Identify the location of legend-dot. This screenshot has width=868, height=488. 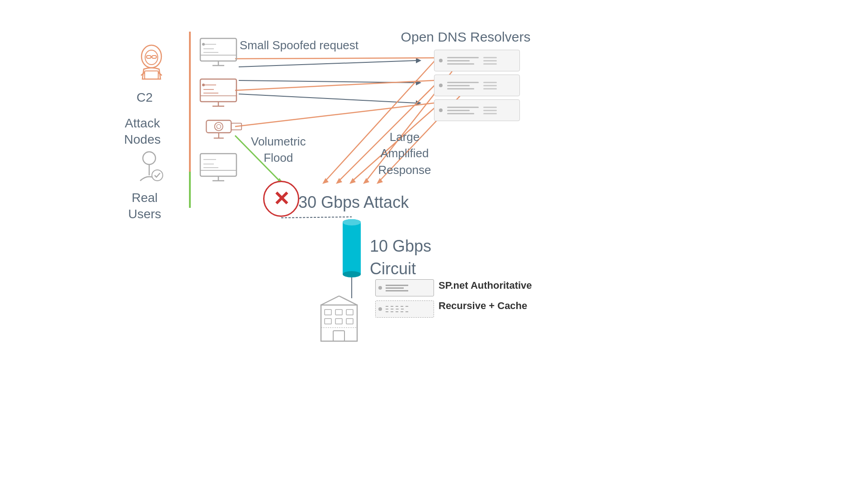
(380, 288).